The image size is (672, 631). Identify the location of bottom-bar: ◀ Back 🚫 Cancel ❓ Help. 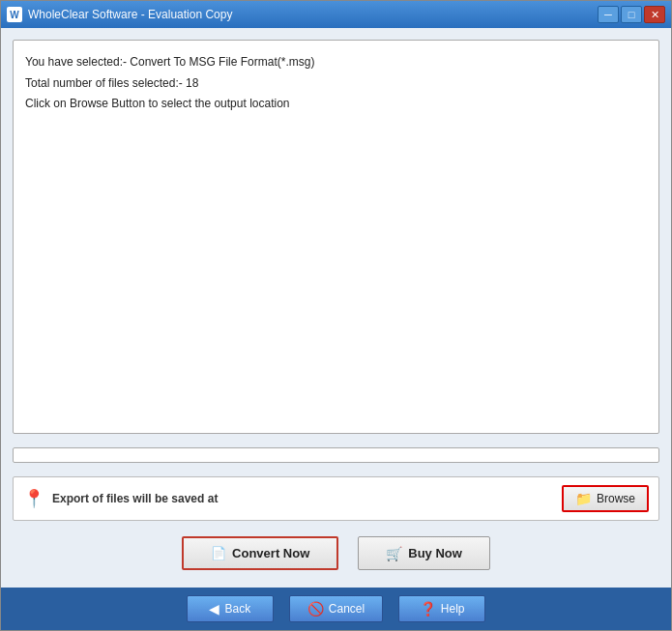
(336, 609).